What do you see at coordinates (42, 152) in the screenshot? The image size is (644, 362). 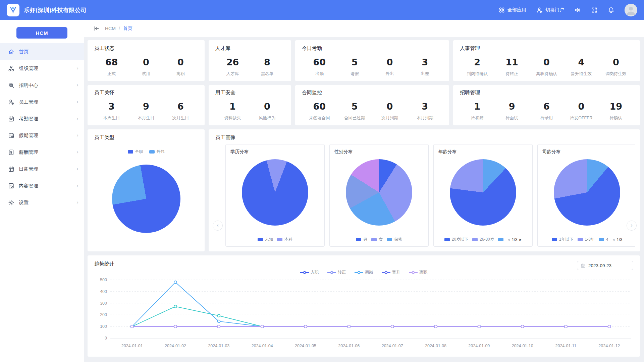 I see `sidebar-item-salary: 薪酬管理›` at bounding box center [42, 152].